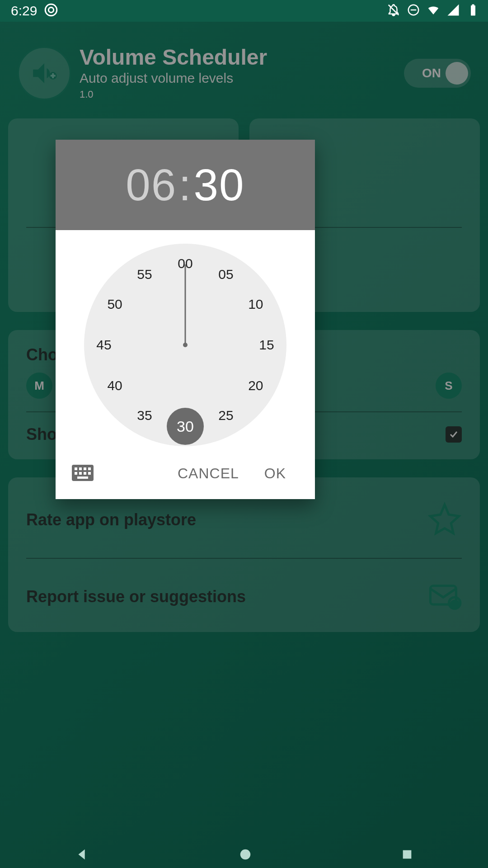  Describe the element at coordinates (256, 386) in the screenshot. I see `clock-tick-20: 20` at that location.